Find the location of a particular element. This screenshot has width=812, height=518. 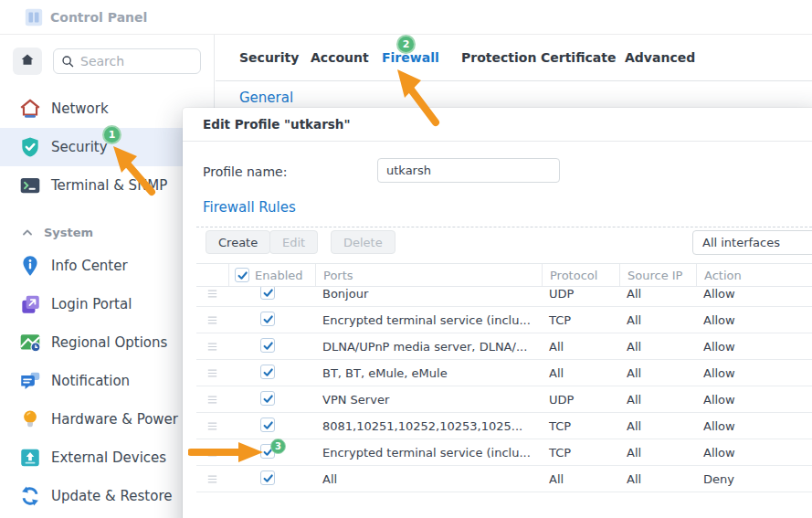

table-row: VPN Server UDP All Allow is located at coordinates (504, 400).